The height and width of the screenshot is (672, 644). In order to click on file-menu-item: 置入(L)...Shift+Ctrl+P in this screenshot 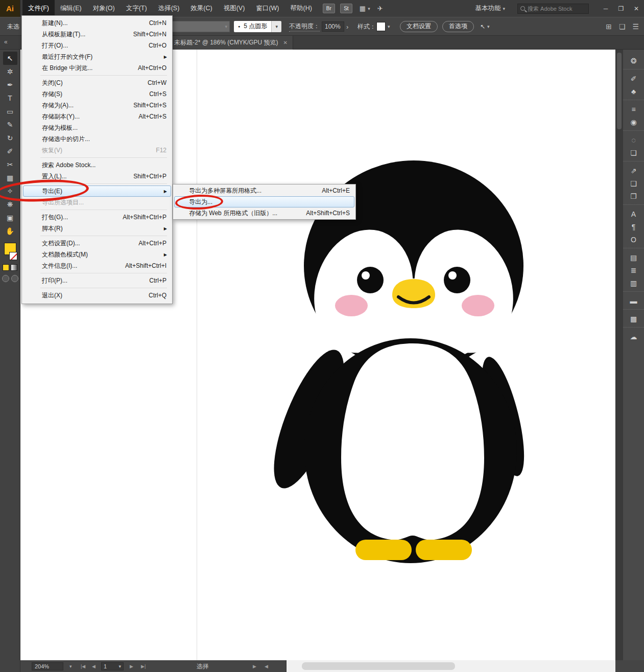, I will do `click(97, 176)`.